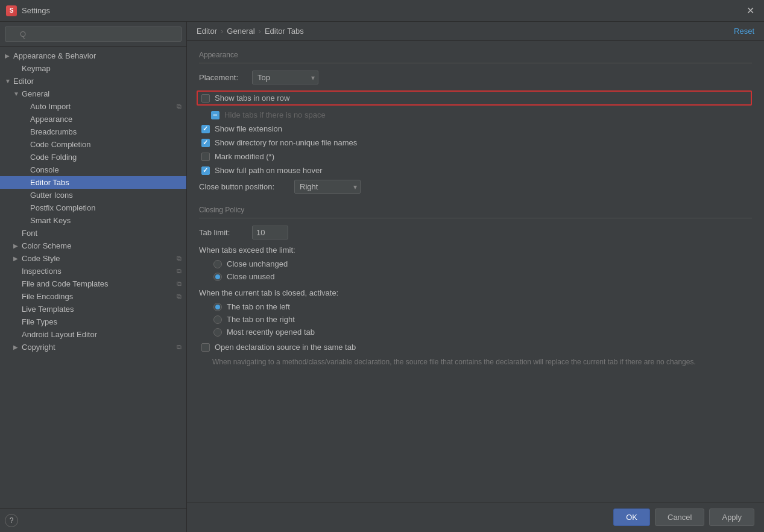  What do you see at coordinates (215, 115) in the screenshot?
I see `hide-tabs-checkbox` at bounding box center [215, 115].